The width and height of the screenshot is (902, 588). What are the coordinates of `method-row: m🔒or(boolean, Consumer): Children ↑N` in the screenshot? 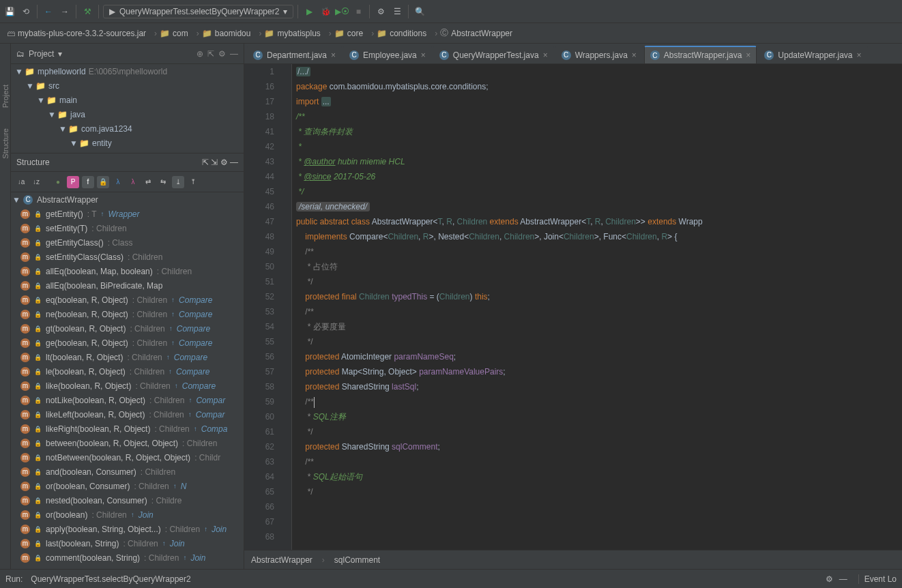 It's located at (127, 486).